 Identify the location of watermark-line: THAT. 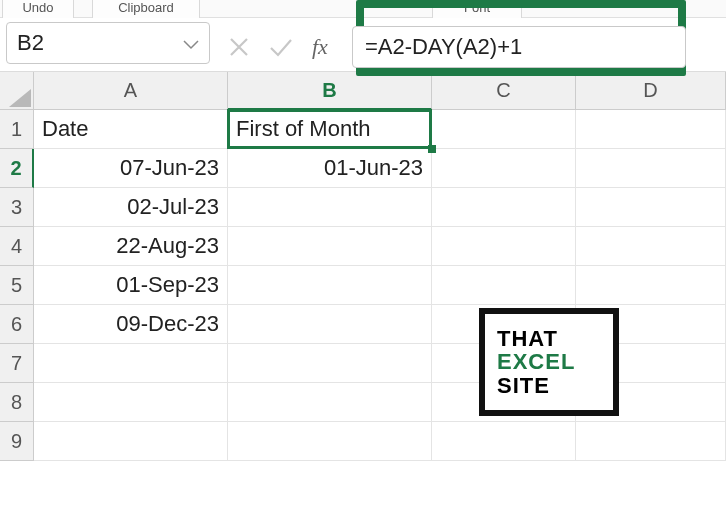
(555, 338).